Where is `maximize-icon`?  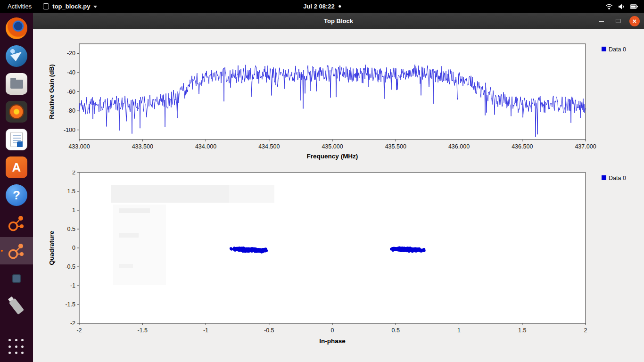
maximize-icon is located at coordinates (618, 21).